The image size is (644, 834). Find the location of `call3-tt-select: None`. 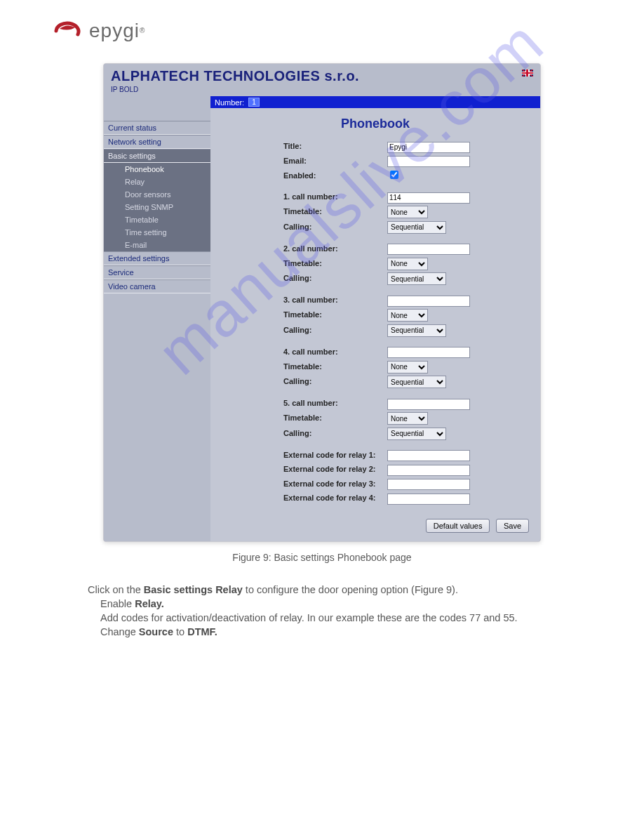

call3-tt-select: None is located at coordinates (408, 315).